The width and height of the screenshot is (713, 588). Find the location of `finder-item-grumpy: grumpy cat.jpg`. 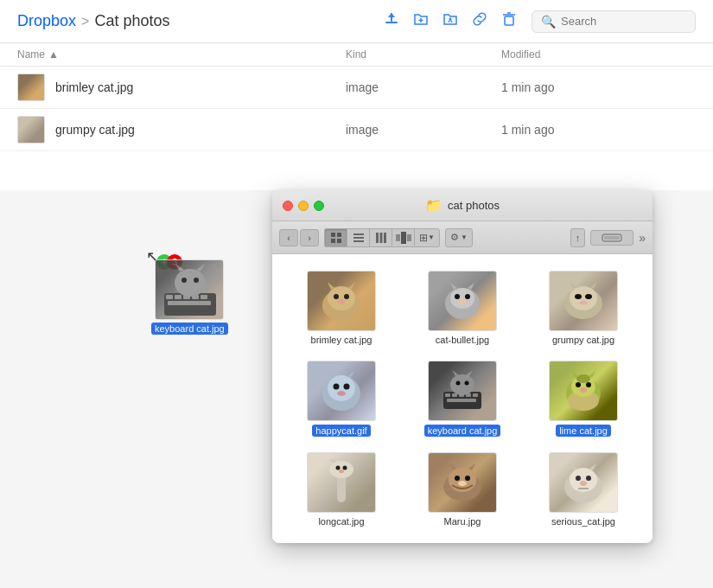

finder-item-grumpy: grumpy cat.jpg is located at coordinates (583, 308).